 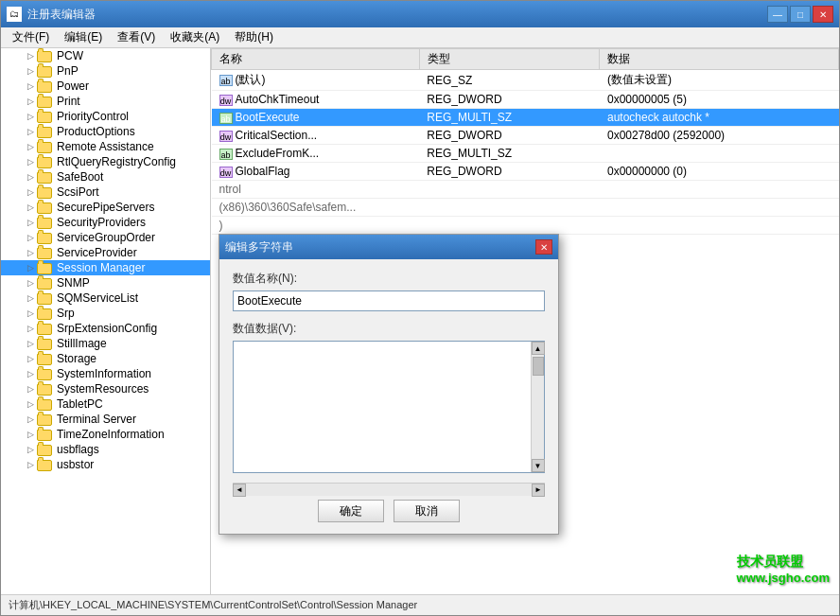 I want to click on scroll-left-arrow: ◄, so click(x=239, y=490).